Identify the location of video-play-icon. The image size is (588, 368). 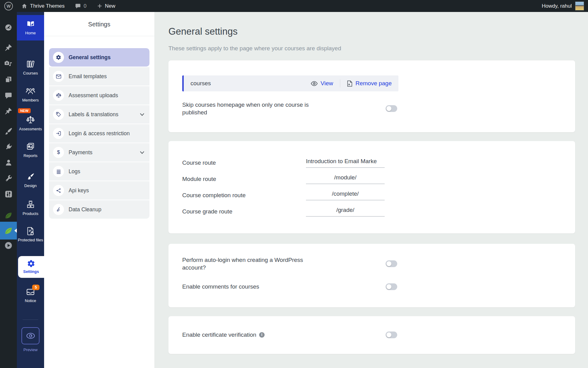
(9, 245).